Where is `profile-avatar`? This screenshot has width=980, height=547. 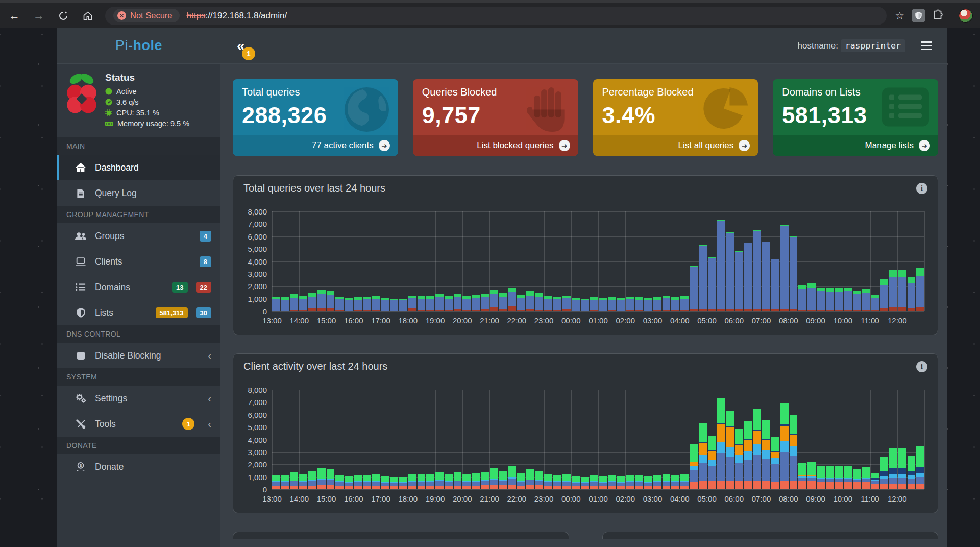 profile-avatar is located at coordinates (966, 16).